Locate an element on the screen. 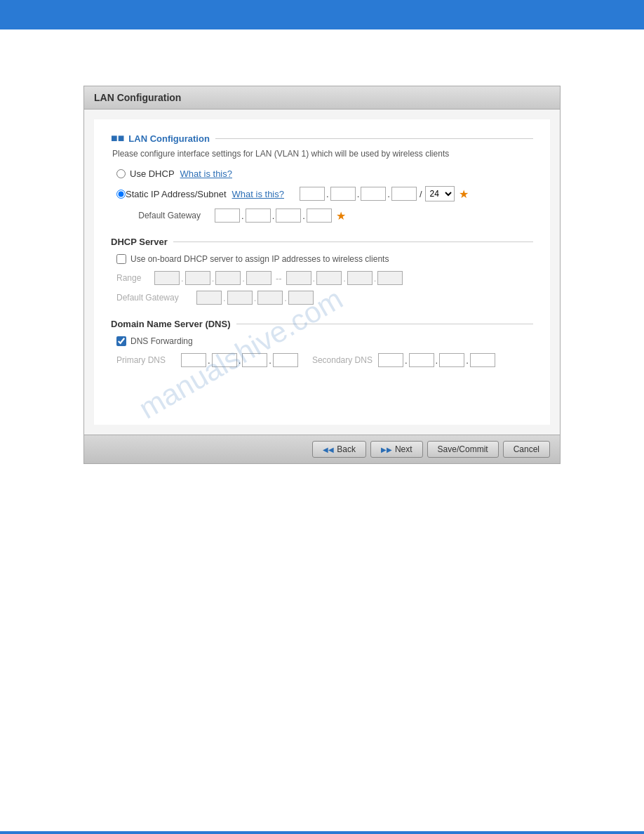  secondary-dns-label: Secondary DNS is located at coordinates (344, 360).